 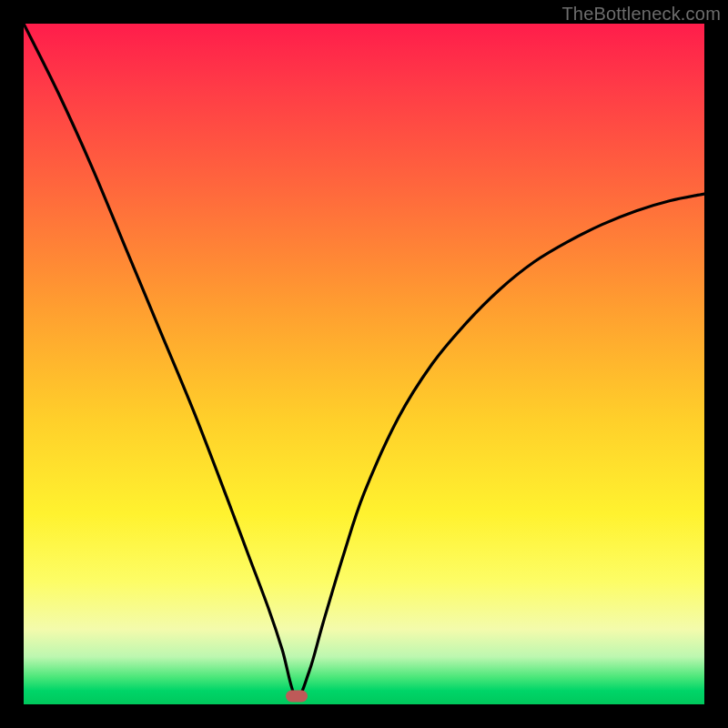 What do you see at coordinates (297, 697) in the screenshot?
I see `optimal-marker` at bounding box center [297, 697].